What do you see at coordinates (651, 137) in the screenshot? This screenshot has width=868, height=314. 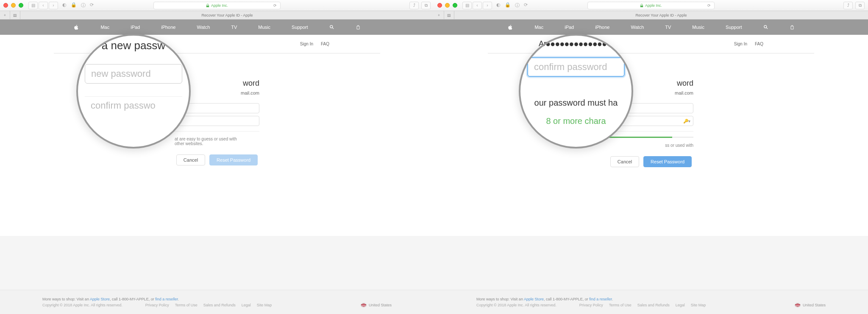 I see `strength-meter` at bounding box center [651, 137].